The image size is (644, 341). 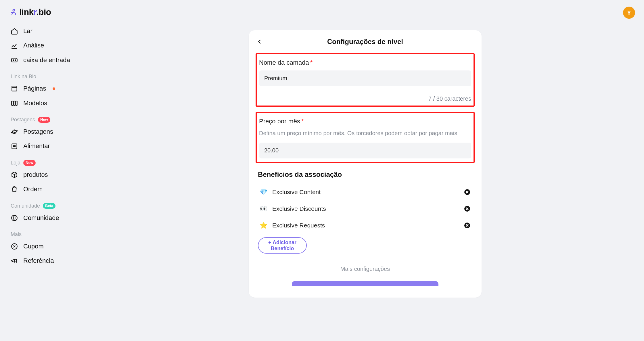 I want to click on price-hint: Defina um preço mínimo por mês. Os torce…, so click(x=365, y=133).